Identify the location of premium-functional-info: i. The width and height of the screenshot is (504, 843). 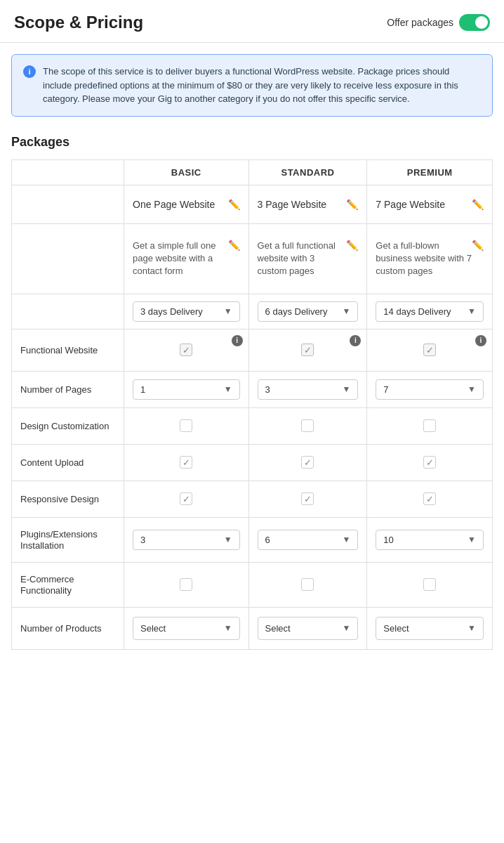
(481, 341).